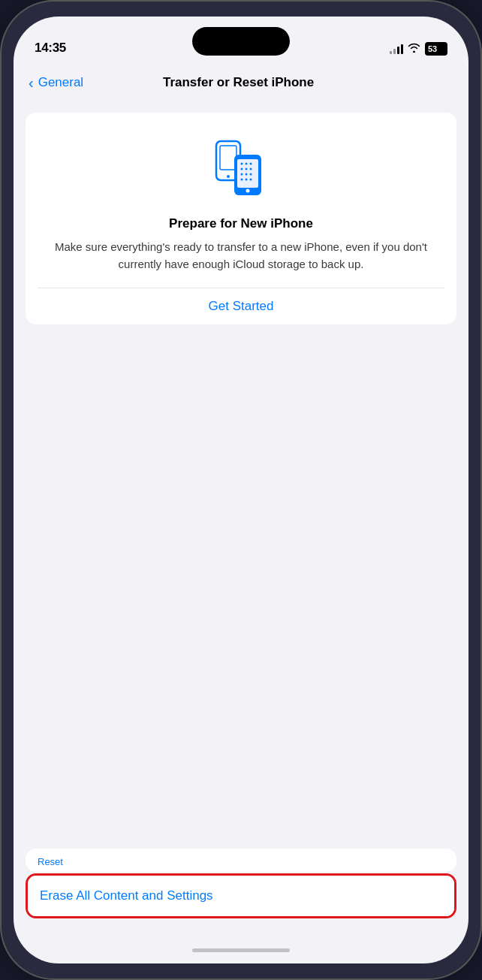 This screenshot has height=980, width=482. What do you see at coordinates (239, 83) in the screenshot?
I see `page-title: Transfer or Reset iPhone` at bounding box center [239, 83].